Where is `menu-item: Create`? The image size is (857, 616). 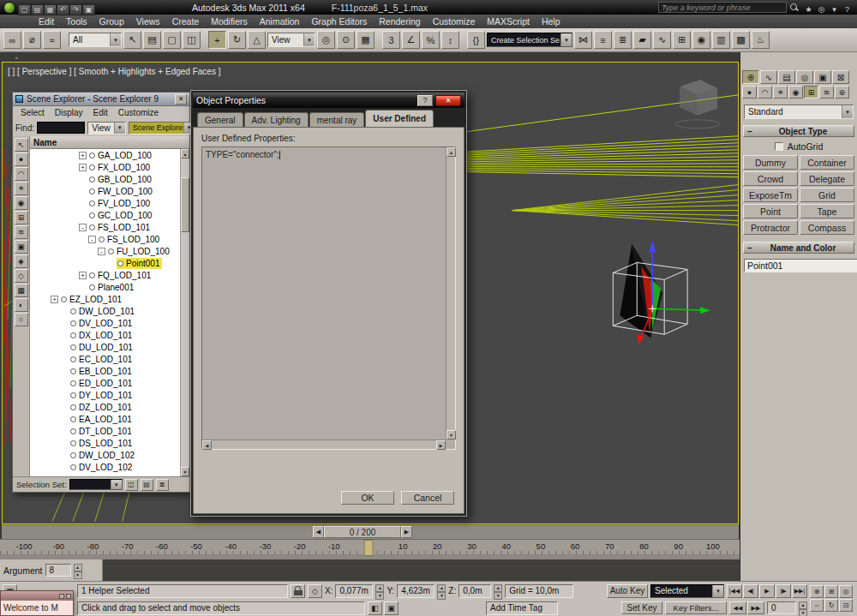 menu-item: Create is located at coordinates (186, 21).